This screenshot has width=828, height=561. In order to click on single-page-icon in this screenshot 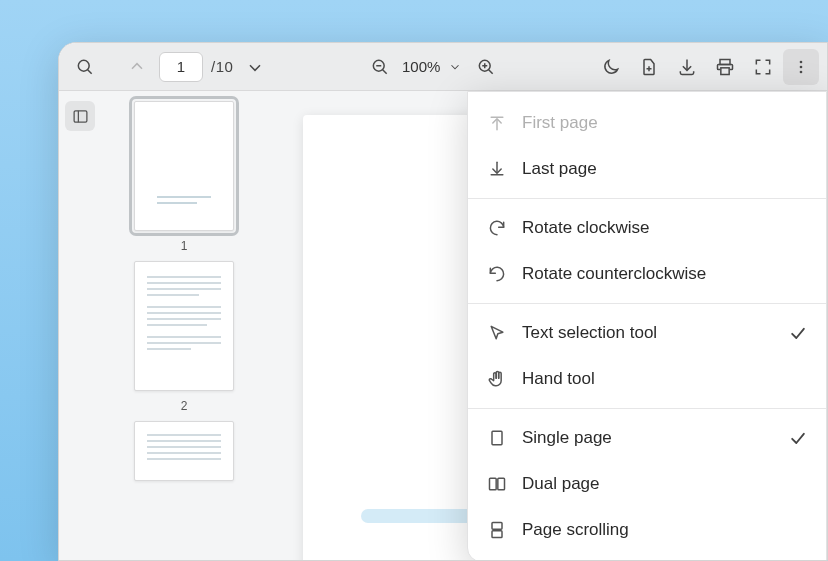, I will do `click(497, 438)`.